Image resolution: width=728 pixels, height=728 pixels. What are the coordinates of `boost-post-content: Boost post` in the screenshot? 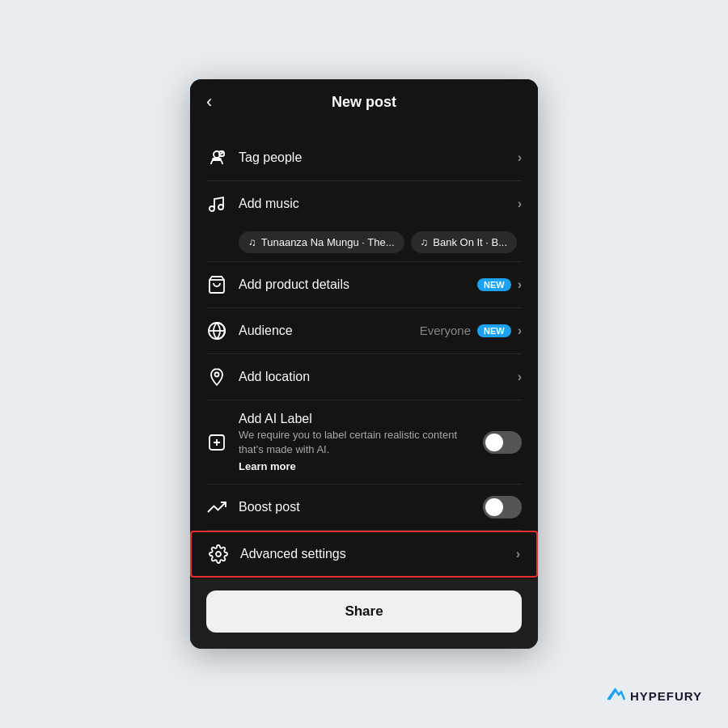 It's located at (355, 507).